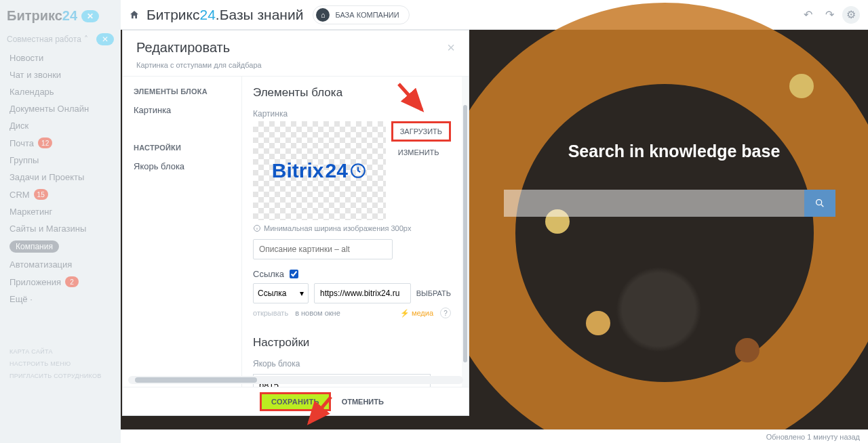 The height and width of the screenshot is (443, 868). Describe the element at coordinates (182, 148) in the screenshot. I see `modal-nav-sec2: НАСТРОЙКИ` at that location.